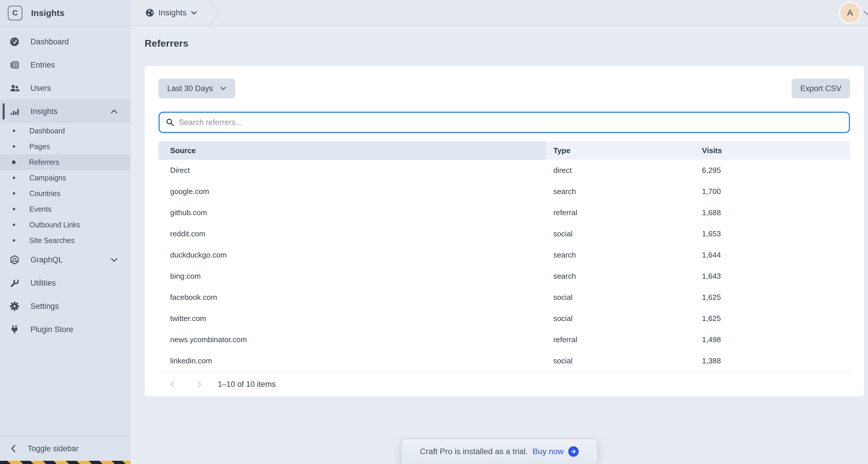  I want to click on search-icon, so click(170, 123).